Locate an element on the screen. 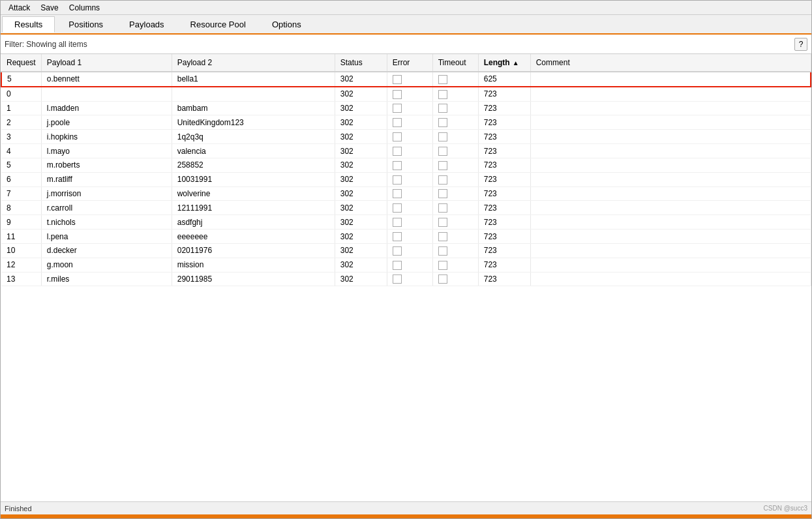  table-row: 9t.nicholsasdfghj302723 is located at coordinates (406, 222).